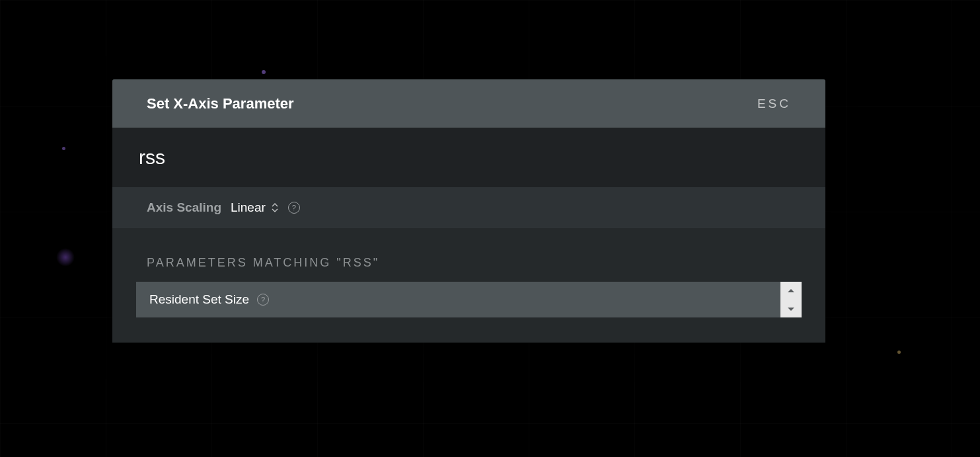  Describe the element at coordinates (469, 300) in the screenshot. I see `result-item-resident-set-size: Resident Set Size ?` at that location.